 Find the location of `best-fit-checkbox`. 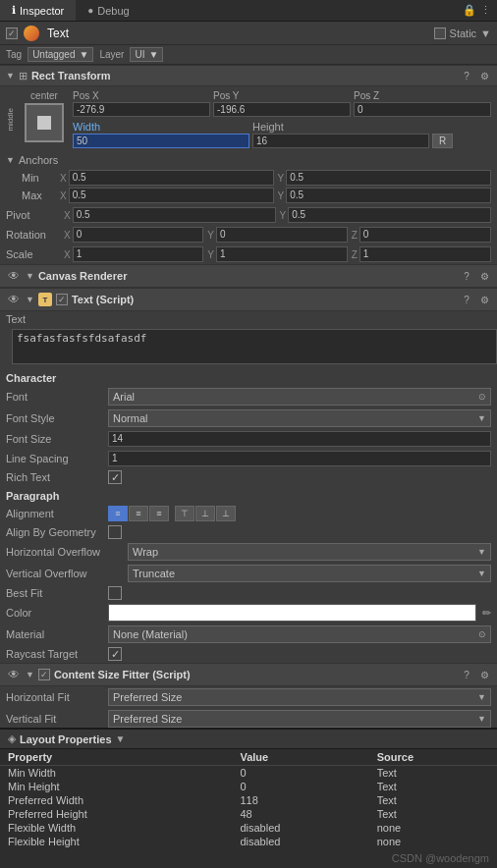

best-fit-checkbox is located at coordinates (115, 593).